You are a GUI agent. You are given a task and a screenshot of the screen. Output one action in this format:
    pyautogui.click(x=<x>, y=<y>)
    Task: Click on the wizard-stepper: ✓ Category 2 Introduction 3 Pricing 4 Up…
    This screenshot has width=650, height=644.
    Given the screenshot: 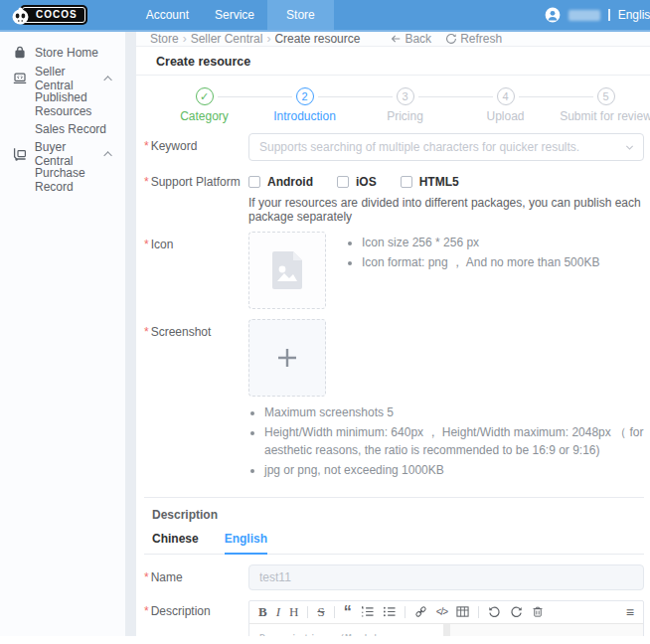 What is the action you would take?
    pyautogui.click(x=402, y=105)
    